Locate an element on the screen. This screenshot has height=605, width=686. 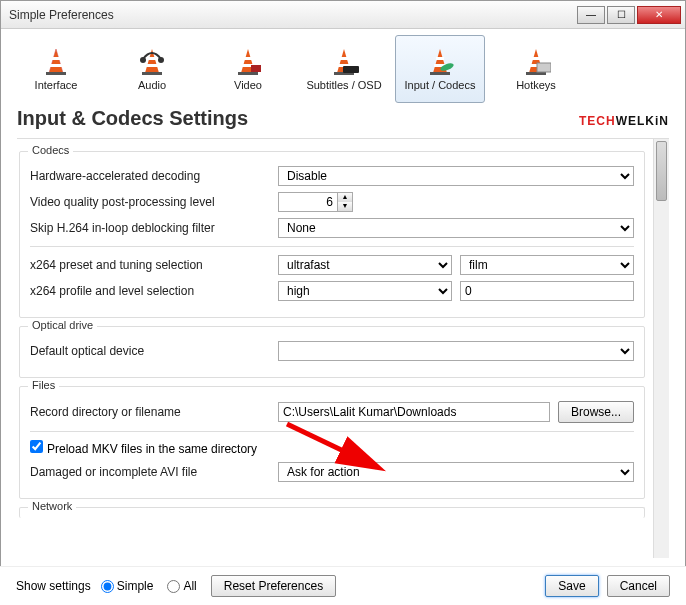
x264preset-select: ultrafast is located at coordinates (365, 265).